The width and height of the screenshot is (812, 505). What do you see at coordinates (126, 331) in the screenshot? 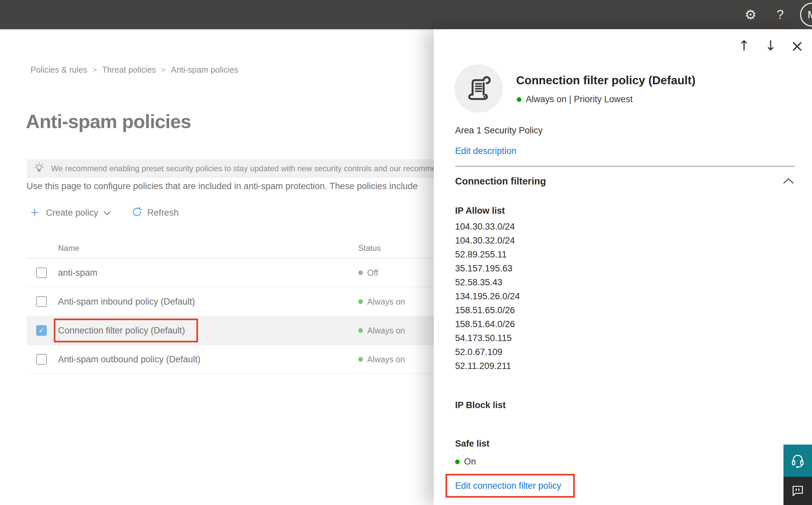
I see `policy-name-link: Connection filter policy (Default)` at bounding box center [126, 331].